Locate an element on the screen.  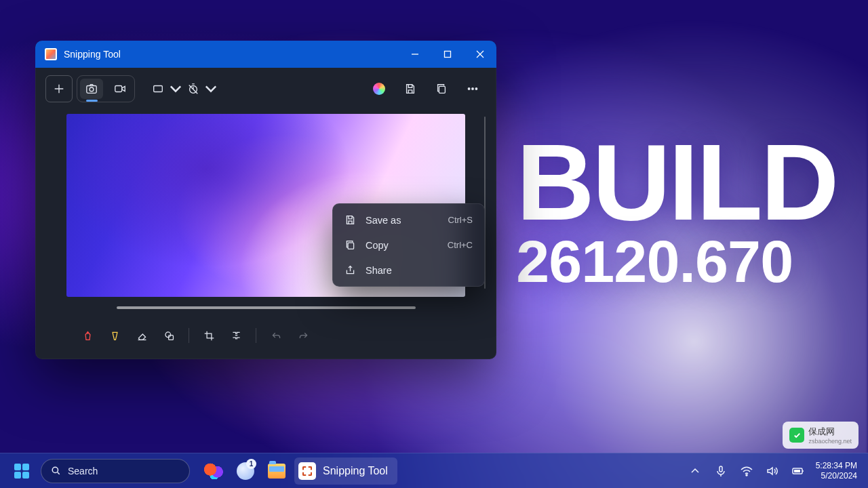
watermark-badge: 保成网 zsbaocheng.net is located at coordinates (821, 435).